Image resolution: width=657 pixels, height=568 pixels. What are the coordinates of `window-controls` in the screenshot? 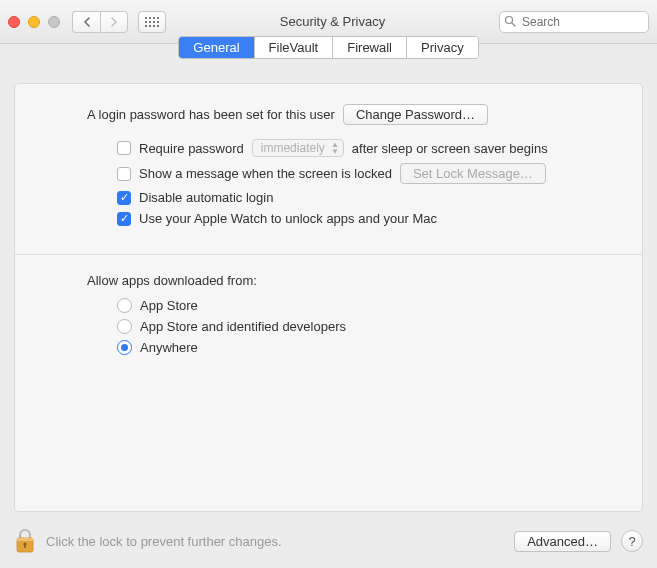 It's located at (34, 22).